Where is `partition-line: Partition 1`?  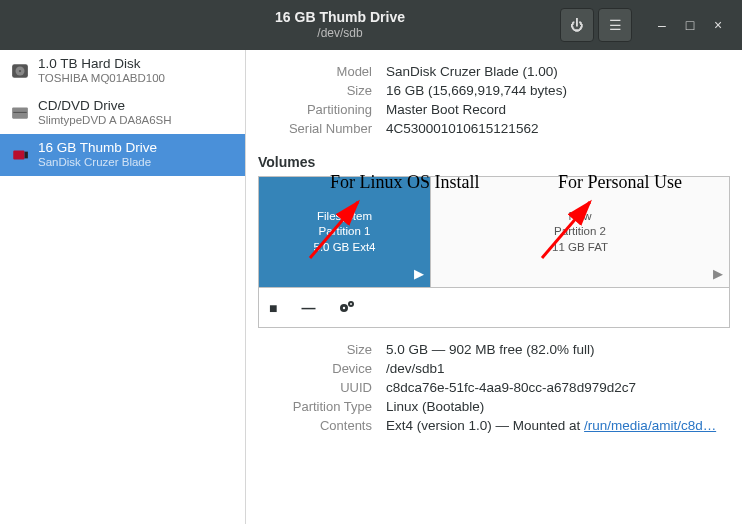 partition-line: Partition 1 is located at coordinates (345, 232).